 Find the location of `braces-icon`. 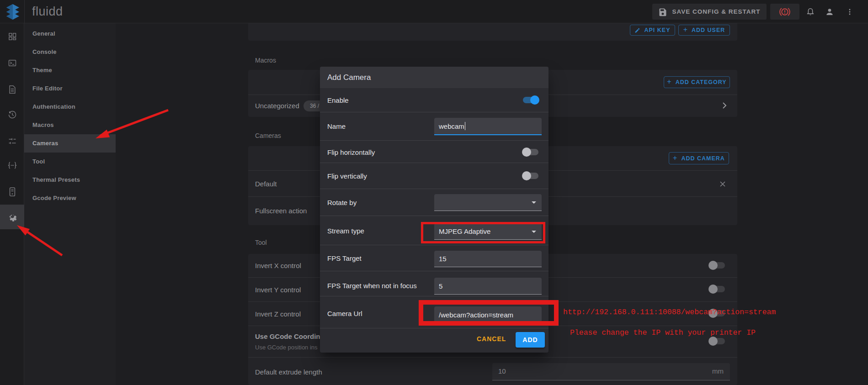

braces-icon is located at coordinates (12, 165).